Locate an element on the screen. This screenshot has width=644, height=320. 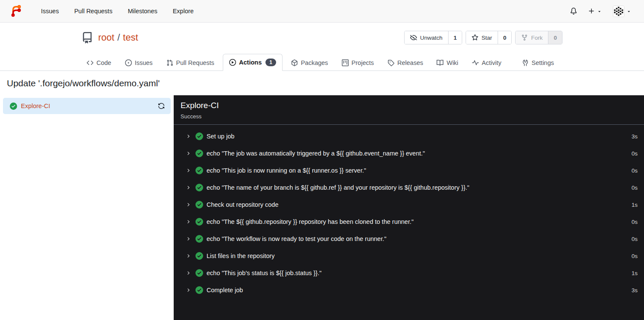
tab-actions: Actions 1 is located at coordinates (253, 62).